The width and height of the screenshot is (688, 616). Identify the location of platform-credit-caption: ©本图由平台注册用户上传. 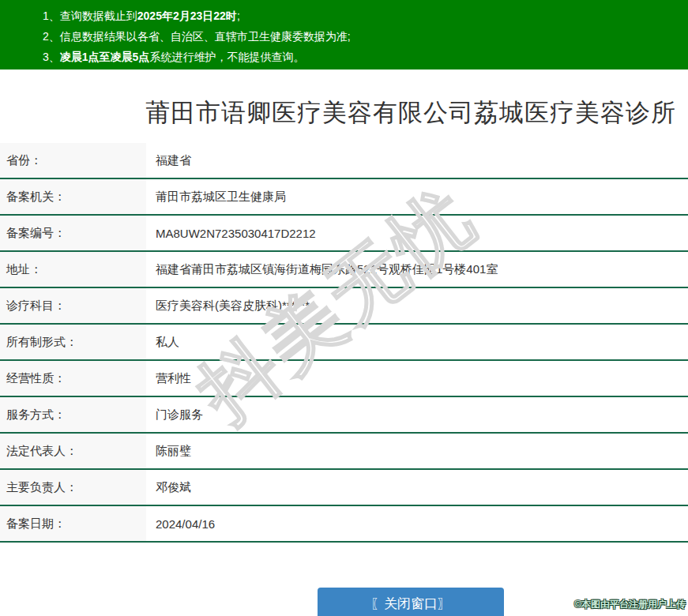
(630, 605).